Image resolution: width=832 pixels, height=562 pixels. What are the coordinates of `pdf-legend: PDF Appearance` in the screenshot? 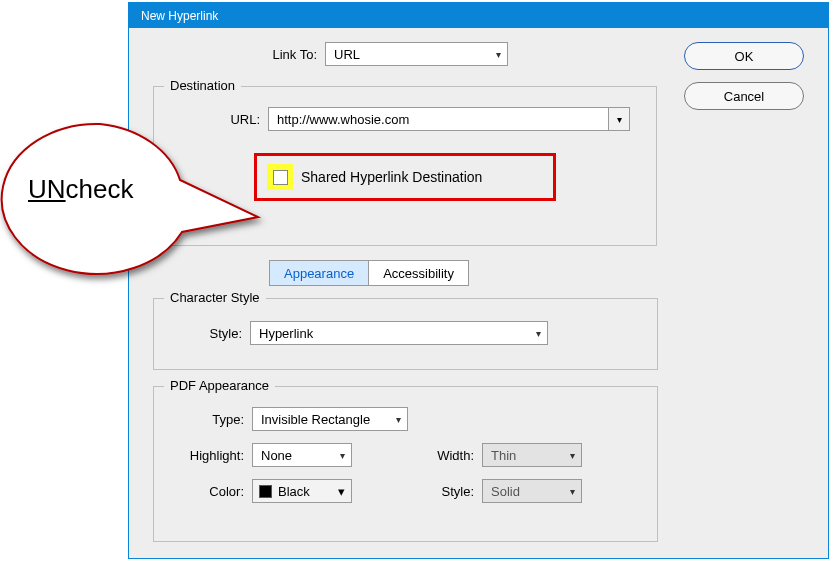 It's located at (220, 386).